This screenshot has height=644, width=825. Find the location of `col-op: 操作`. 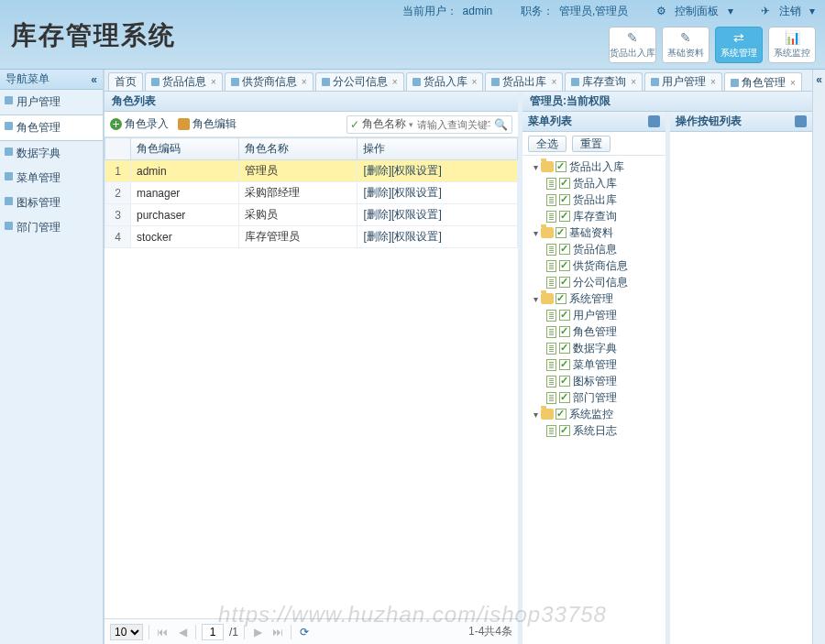

col-op: 操作 is located at coordinates (438, 149).